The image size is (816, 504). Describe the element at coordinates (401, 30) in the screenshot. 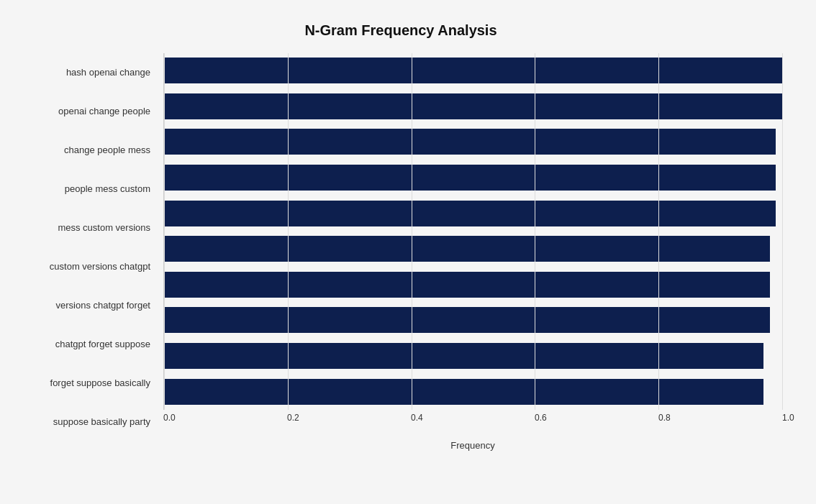

I see `chart-title: N-Gram Frequency Analysis` at that location.